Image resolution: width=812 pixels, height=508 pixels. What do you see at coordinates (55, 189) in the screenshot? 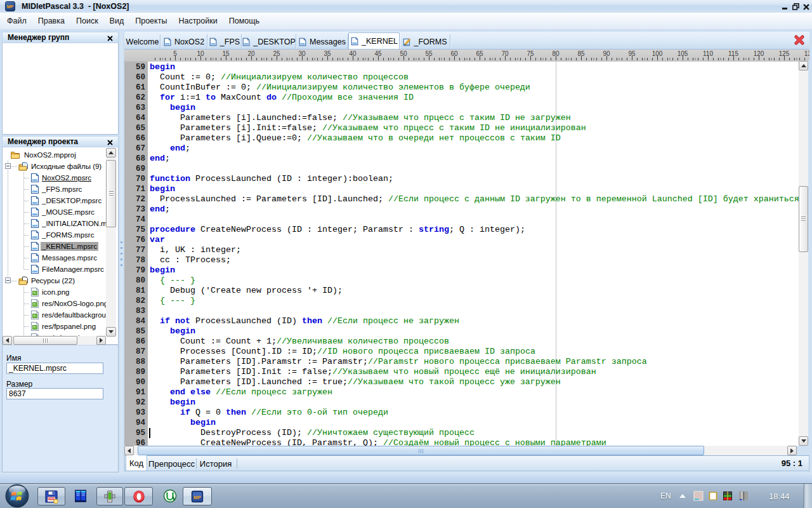
I see `tree-item-_FPS.mpsrc: _FPS.mpsrc` at bounding box center [55, 189].